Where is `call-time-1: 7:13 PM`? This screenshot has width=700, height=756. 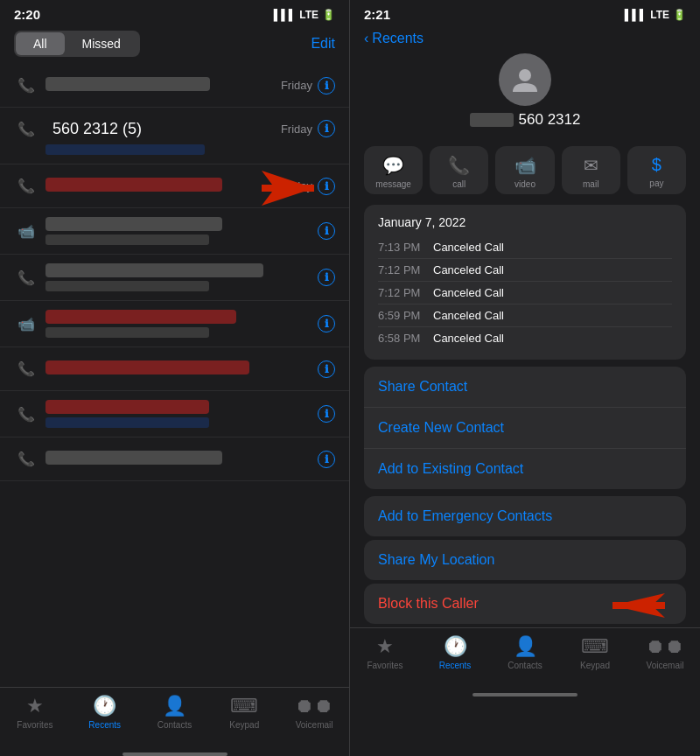 call-time-1: 7:13 PM is located at coordinates (402, 247).